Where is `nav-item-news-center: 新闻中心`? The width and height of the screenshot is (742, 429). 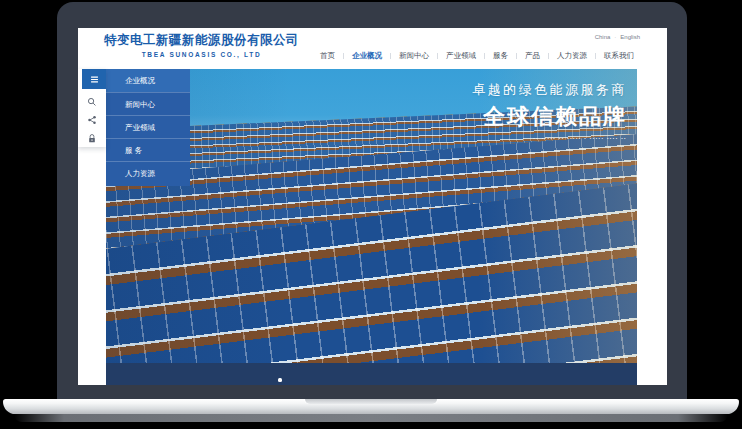
nav-item-news-center: 新闻中心 is located at coordinates (414, 56).